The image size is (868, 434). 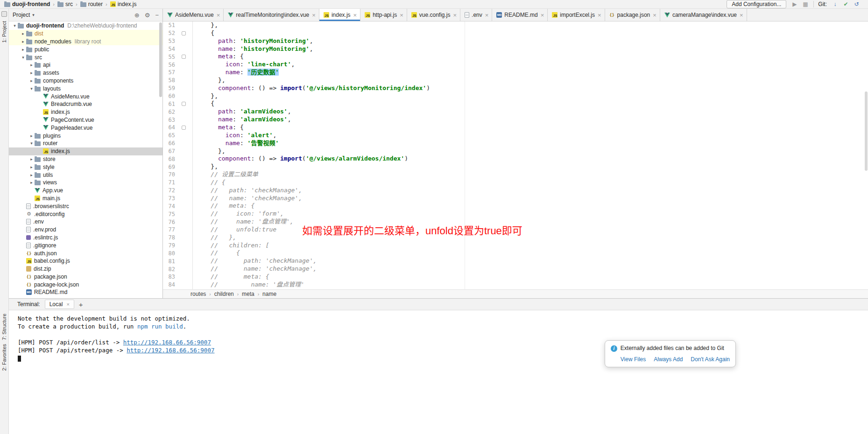 I want to click on editor-tab: JSindex.js×, so click(x=340, y=15).